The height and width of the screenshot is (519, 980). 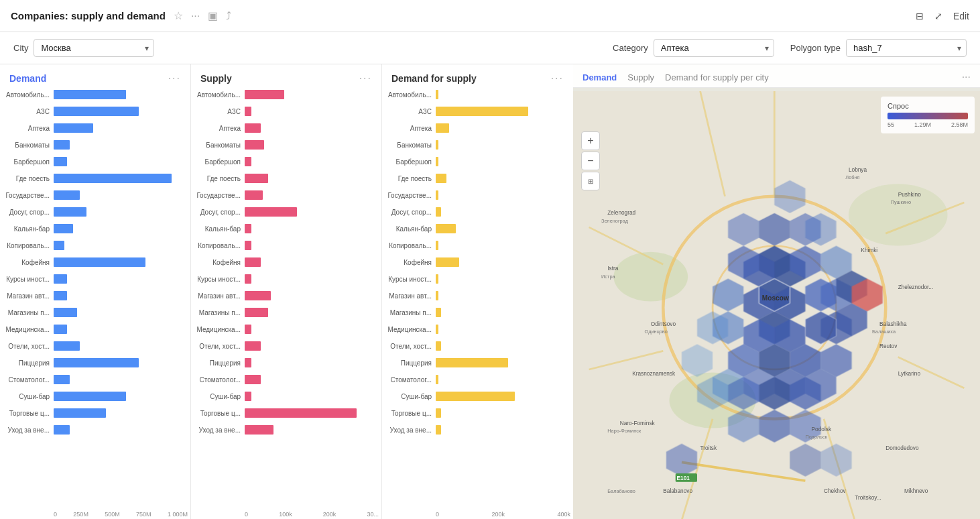 What do you see at coordinates (717, 78) in the screenshot?
I see `map-tab-demand-per-city: Demand for supply per city` at bounding box center [717, 78].